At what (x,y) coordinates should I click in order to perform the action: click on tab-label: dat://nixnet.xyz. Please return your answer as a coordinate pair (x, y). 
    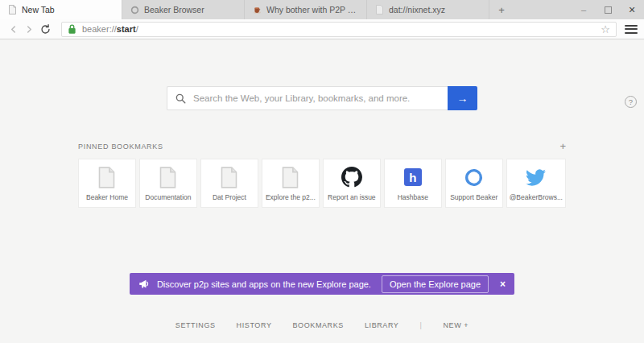
    Looking at the image, I should click on (435, 10).